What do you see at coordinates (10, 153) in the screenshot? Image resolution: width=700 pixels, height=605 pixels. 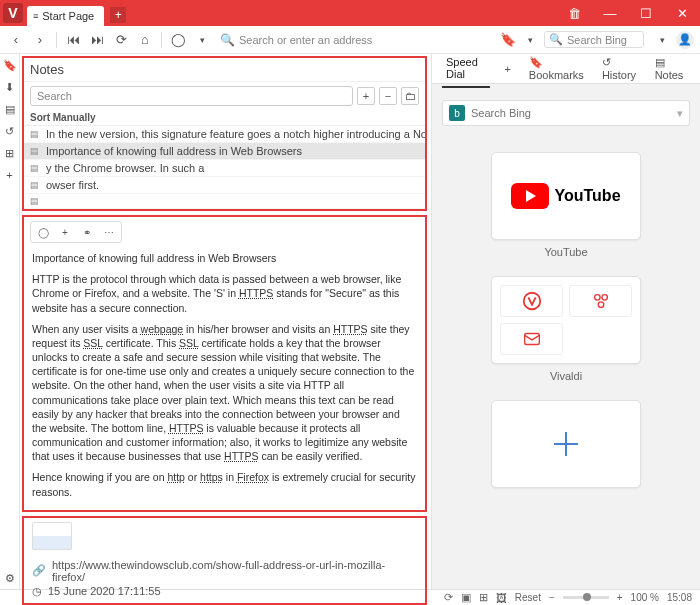 I see `window-panel-icon: ⊞` at bounding box center [10, 153].